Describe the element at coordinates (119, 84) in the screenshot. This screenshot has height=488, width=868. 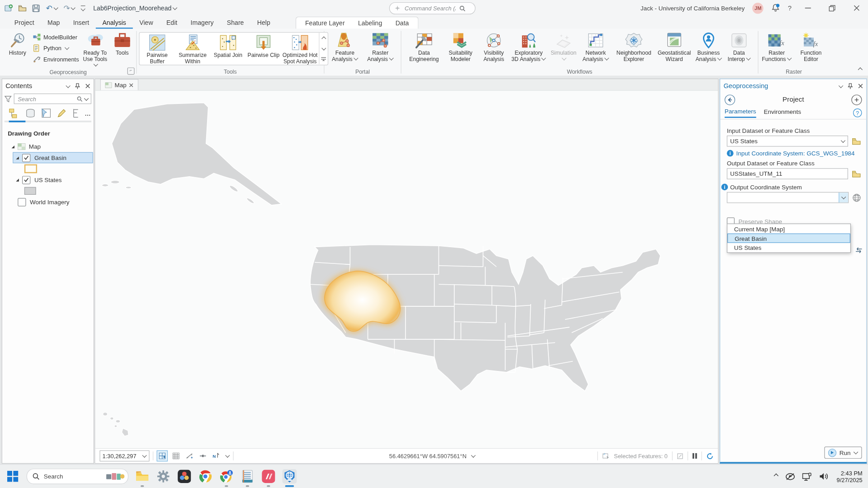
I see `map-view-tab: Map` at that location.